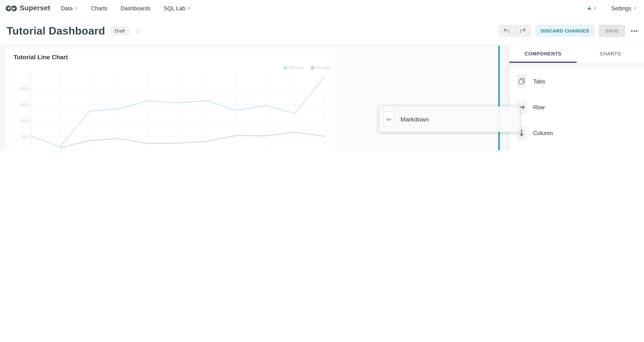  I want to click on header-actions: DISCARD CHANGES SAVE •••, so click(568, 30).